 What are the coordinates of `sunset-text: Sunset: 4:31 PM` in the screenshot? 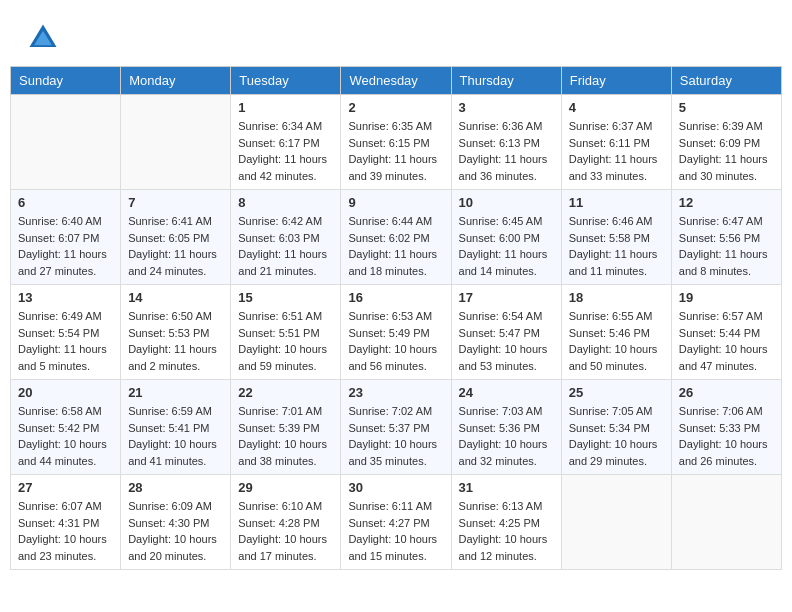 It's located at (66, 524).